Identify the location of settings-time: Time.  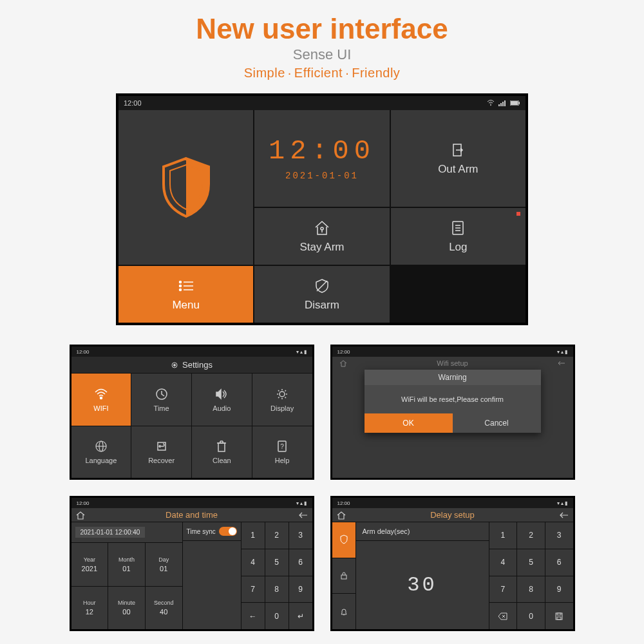
(161, 399).